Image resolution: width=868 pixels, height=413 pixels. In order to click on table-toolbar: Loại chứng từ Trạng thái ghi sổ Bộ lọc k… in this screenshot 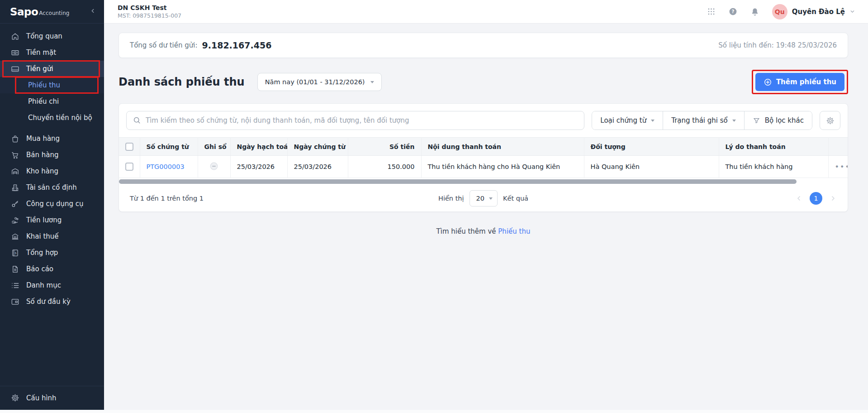, I will do `click(483, 117)`.